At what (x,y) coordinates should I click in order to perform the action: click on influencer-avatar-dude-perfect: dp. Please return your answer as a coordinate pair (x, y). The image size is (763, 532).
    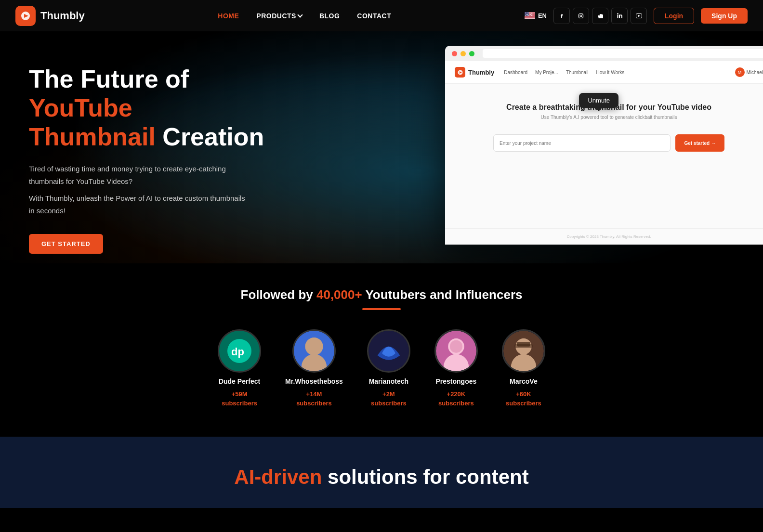
    Looking at the image, I should click on (239, 351).